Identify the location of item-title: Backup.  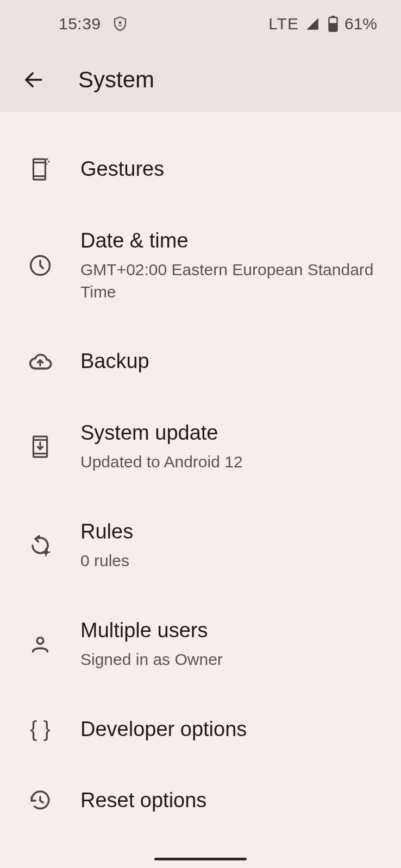
(231, 362).